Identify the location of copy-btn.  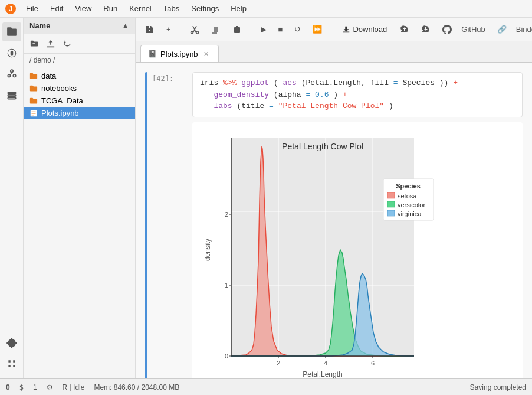
(216, 30).